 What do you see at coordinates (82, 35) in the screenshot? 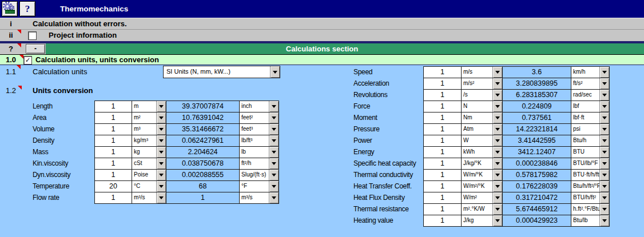
I see `project-info-label: Project information` at bounding box center [82, 35].